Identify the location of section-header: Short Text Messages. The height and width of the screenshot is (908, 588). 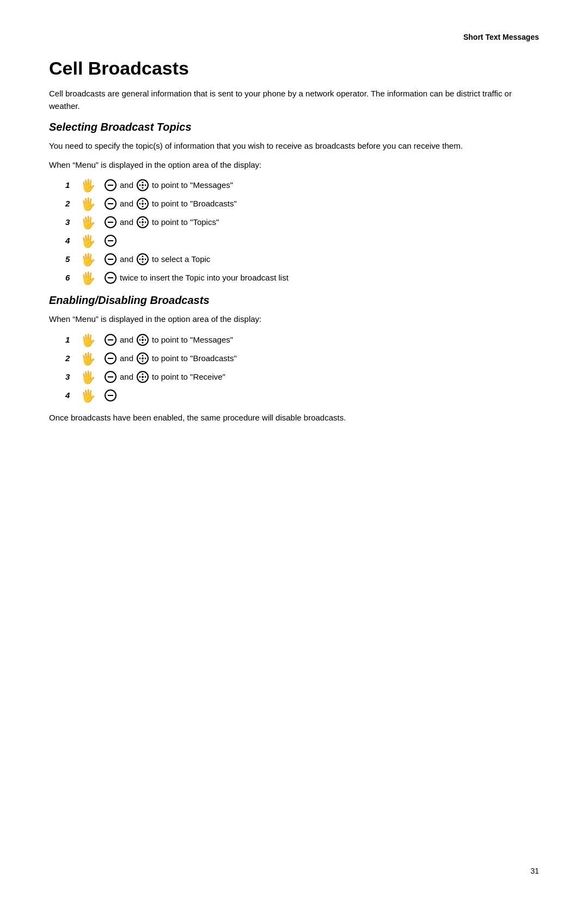
(294, 37).